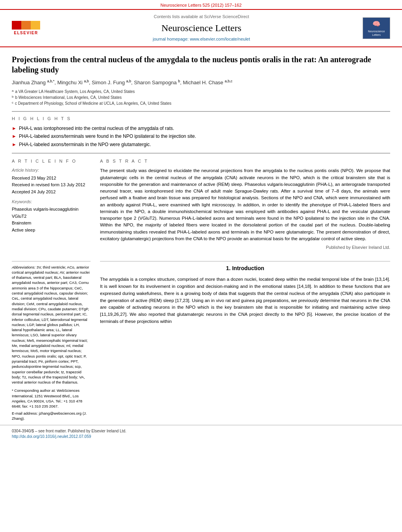 This screenshot has width=402, height=532. What do you see at coordinates (51, 223) in the screenshot?
I see `keyword-3: Brainstem` at bounding box center [51, 223].